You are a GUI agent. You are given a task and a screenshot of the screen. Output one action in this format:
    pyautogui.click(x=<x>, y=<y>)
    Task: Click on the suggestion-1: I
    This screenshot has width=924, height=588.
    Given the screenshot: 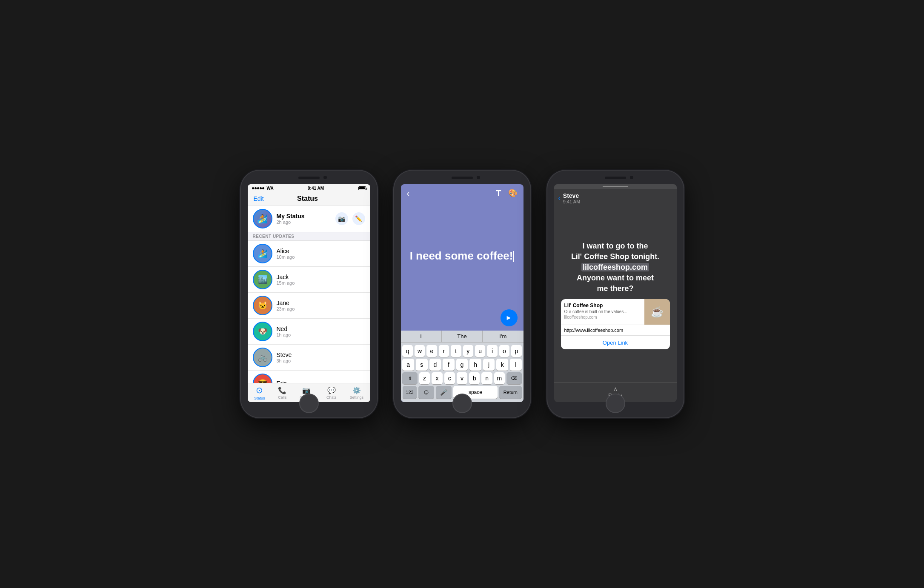 What is the action you would take?
    pyautogui.click(x=421, y=336)
    